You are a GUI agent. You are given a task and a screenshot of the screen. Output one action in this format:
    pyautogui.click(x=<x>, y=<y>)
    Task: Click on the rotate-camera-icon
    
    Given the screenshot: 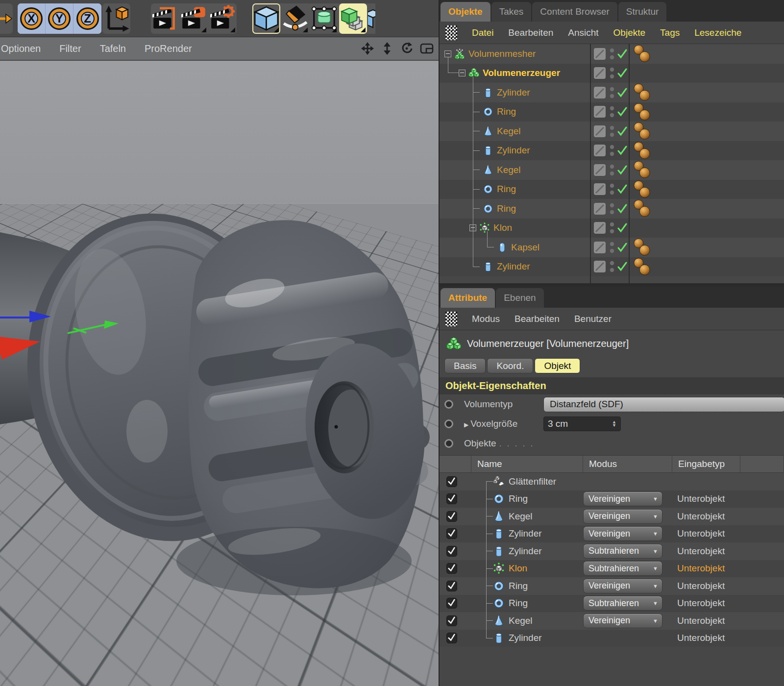 What is the action you would take?
    pyautogui.click(x=407, y=49)
    